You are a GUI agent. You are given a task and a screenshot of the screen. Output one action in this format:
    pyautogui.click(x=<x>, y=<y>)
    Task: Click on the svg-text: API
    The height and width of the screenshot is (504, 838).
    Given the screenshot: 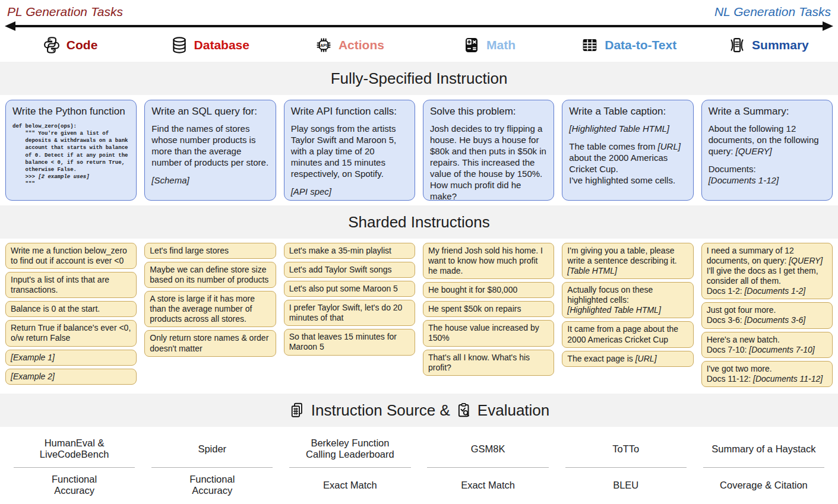 What is the action you would take?
    pyautogui.click(x=324, y=45)
    